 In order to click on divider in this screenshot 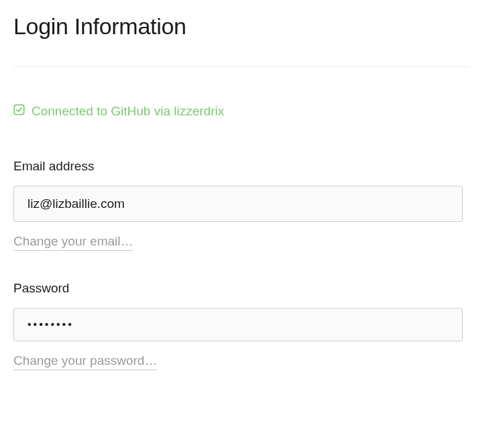, I will do `click(241, 67)`.